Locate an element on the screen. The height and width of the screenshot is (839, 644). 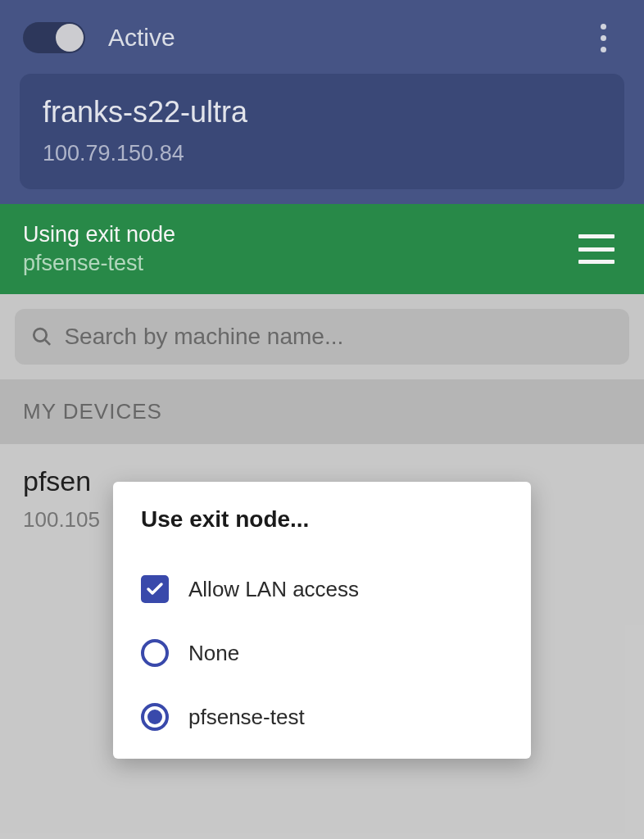
exit-node-option-none: None is located at coordinates (322, 653).